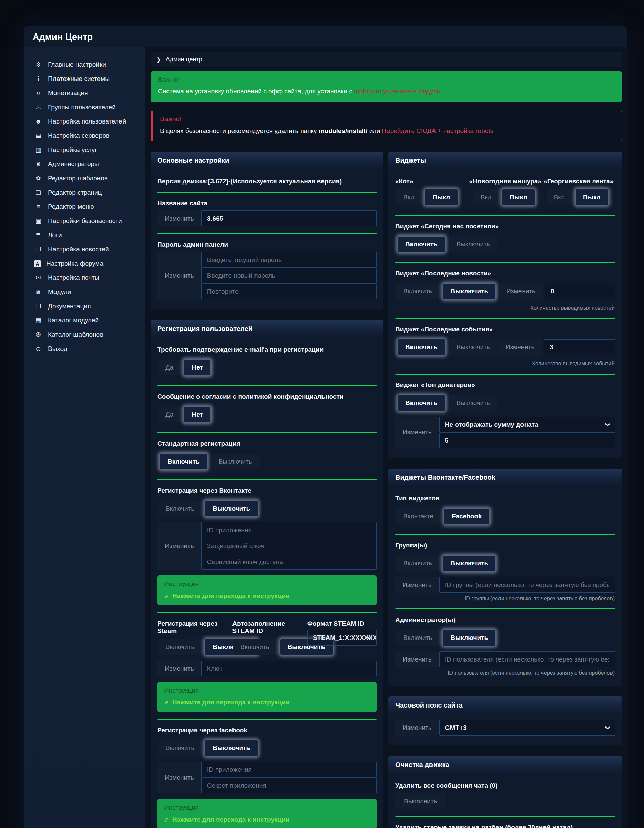 Image resolution: width=644 pixels, height=828 pixels. Describe the element at coordinates (84, 79) in the screenshot. I see `sidebar-item-payment-systems: ℹ Платежные системы` at that location.